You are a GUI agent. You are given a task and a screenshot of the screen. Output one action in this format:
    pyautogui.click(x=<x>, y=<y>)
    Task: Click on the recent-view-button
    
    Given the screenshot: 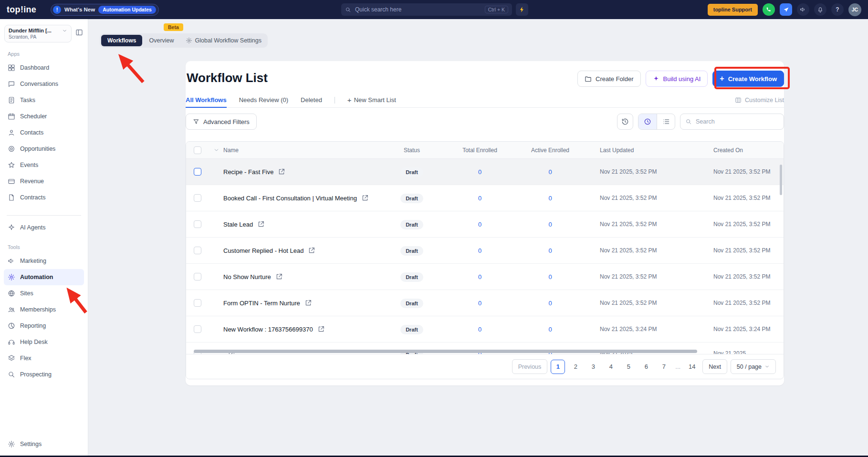 What is the action you would take?
    pyautogui.click(x=648, y=122)
    